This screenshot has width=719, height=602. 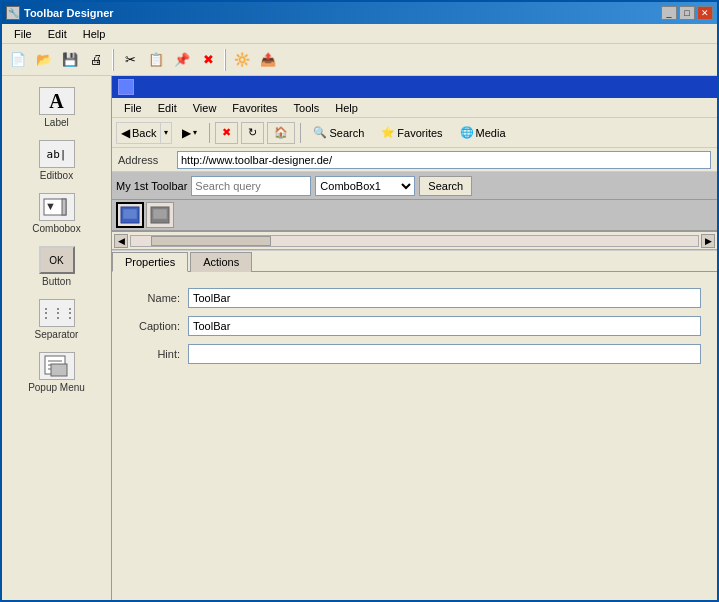 What do you see at coordinates (252, 133) in the screenshot?
I see `refresh-button: ↻` at bounding box center [252, 133].